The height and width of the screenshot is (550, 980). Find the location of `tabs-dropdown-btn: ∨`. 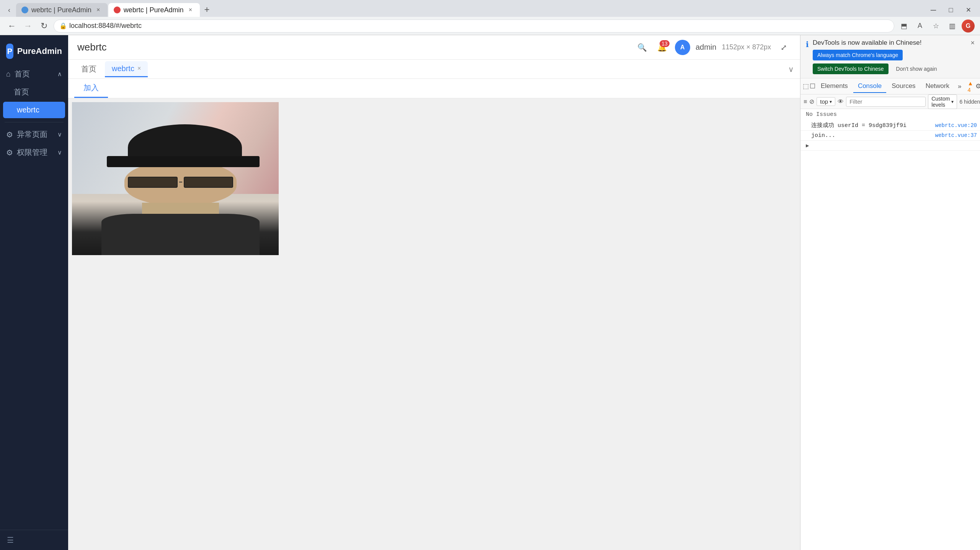

tabs-dropdown-btn: ∨ is located at coordinates (791, 69).